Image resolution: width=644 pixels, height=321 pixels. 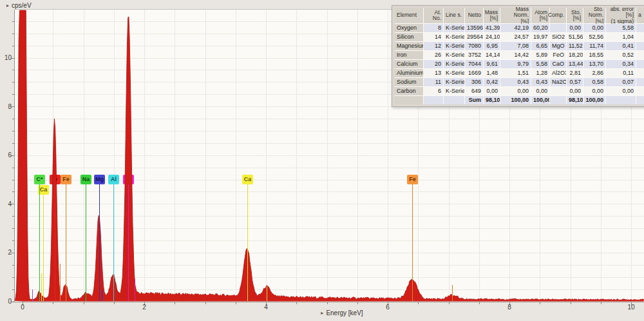 What do you see at coordinates (14, 156) in the screenshot?
I see `y-axis-line` at bounding box center [14, 156].